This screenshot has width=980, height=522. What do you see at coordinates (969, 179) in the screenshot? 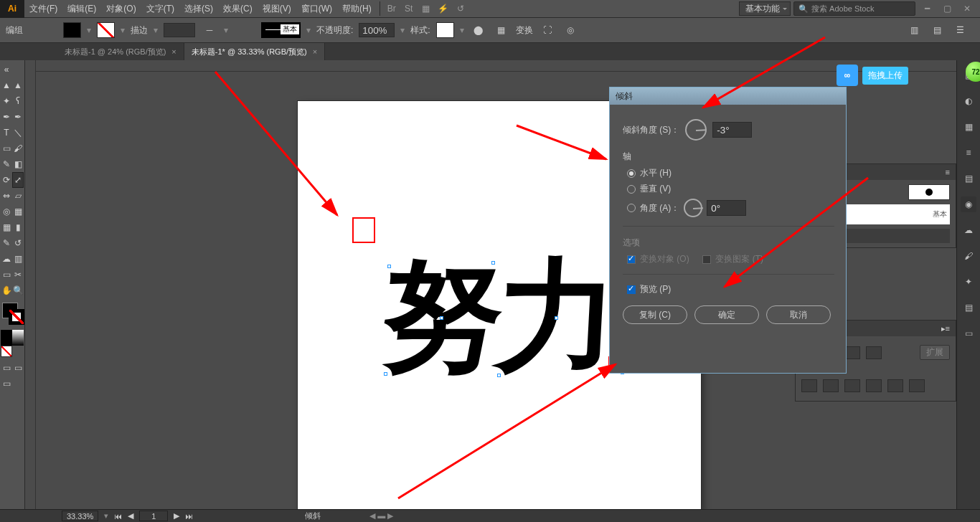
I see `dock-gradient-icon: ▤` at bounding box center [969, 179].